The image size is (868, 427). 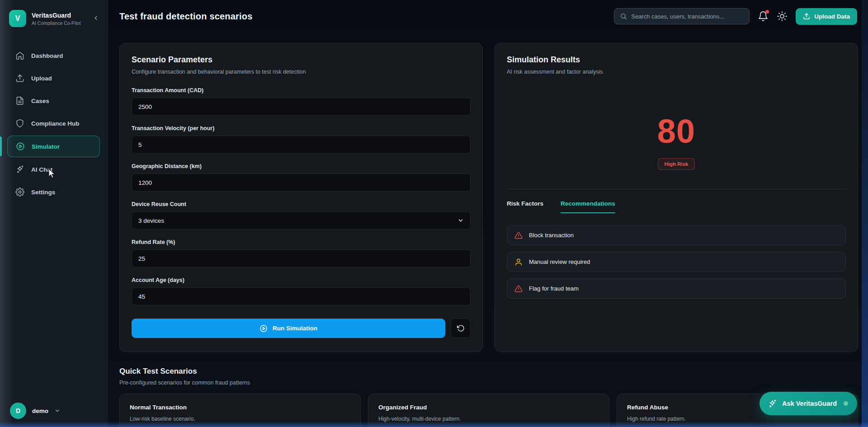 I want to click on notifications-button, so click(x=763, y=16).